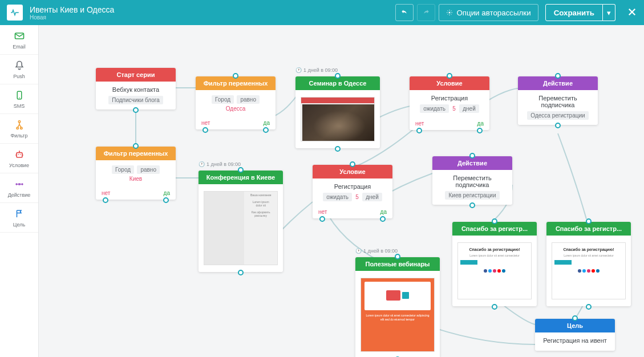 This screenshot has height=357, width=644. Describe the element at coordinates (353, 186) in the screenshot. I see `cond-line: Регистрация` at that location.